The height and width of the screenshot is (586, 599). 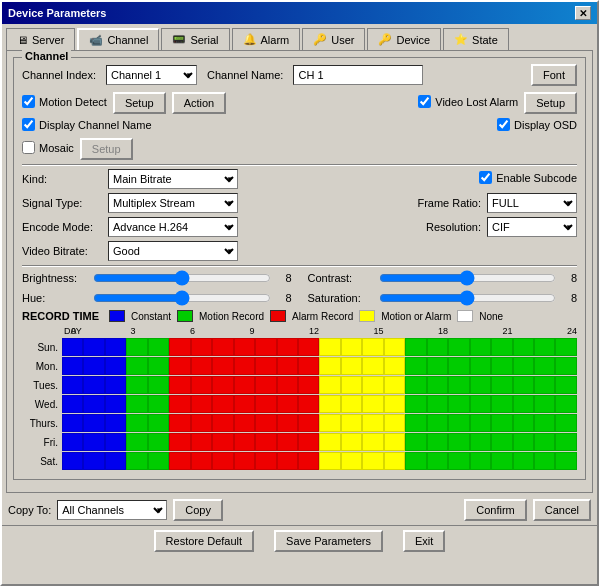 What do you see at coordinates (40, 39) in the screenshot?
I see `tab-server: 🖥 Server` at bounding box center [40, 39].